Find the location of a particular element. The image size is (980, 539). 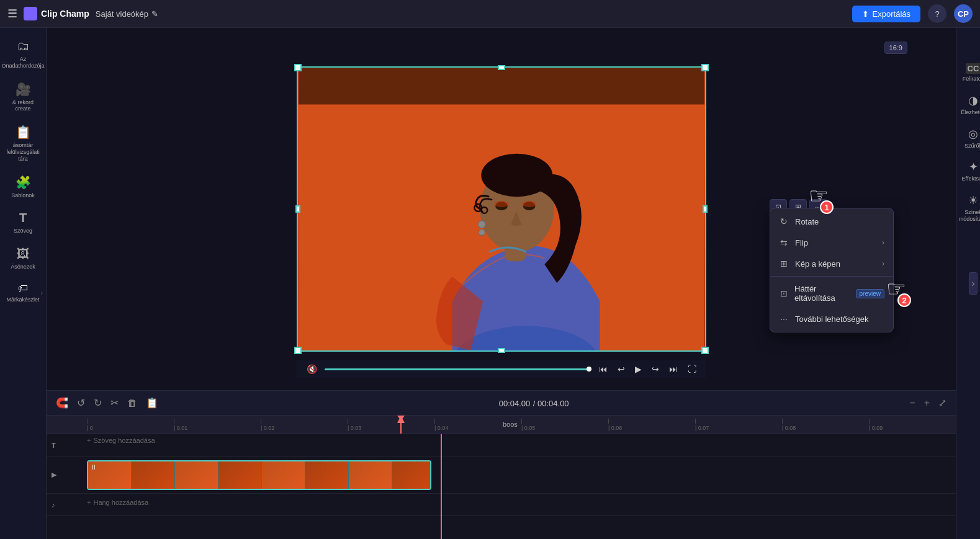

right-sidebar-item-adjust: ✦ Effektsok is located at coordinates (969, 171).